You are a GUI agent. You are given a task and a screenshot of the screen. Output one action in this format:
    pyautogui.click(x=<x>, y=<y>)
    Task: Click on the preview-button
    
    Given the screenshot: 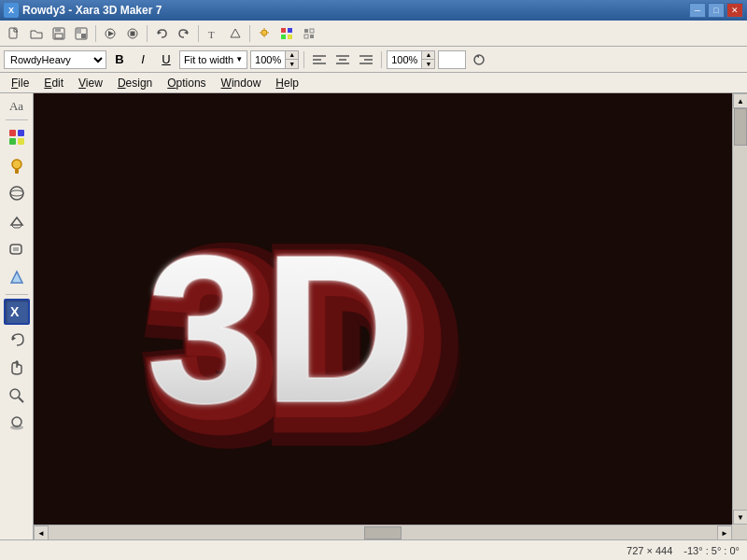 What is the action you would take?
    pyautogui.click(x=110, y=34)
    